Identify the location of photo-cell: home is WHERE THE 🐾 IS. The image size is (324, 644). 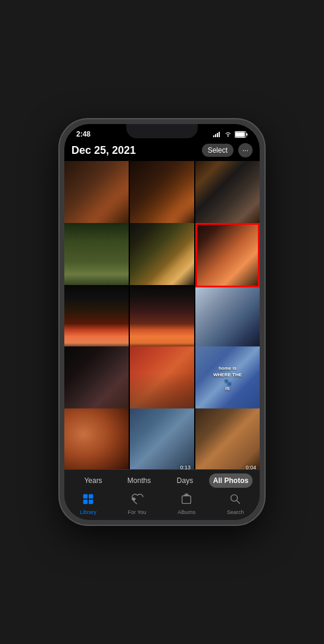
(228, 379).